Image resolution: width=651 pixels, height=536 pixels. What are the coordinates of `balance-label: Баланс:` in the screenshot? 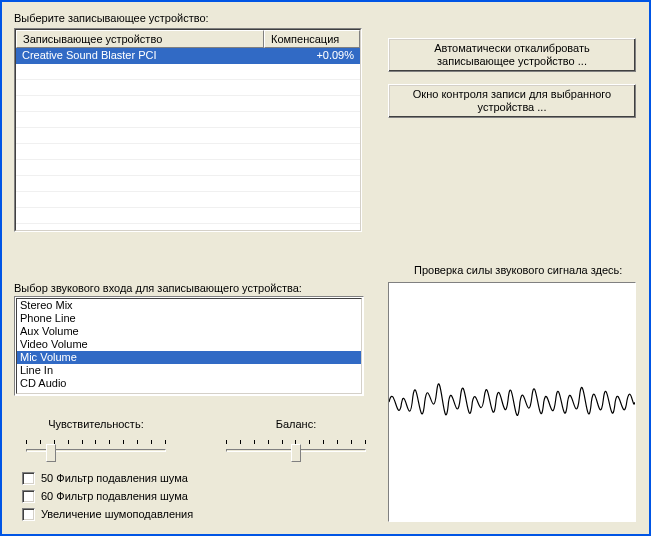 It's located at (296, 424).